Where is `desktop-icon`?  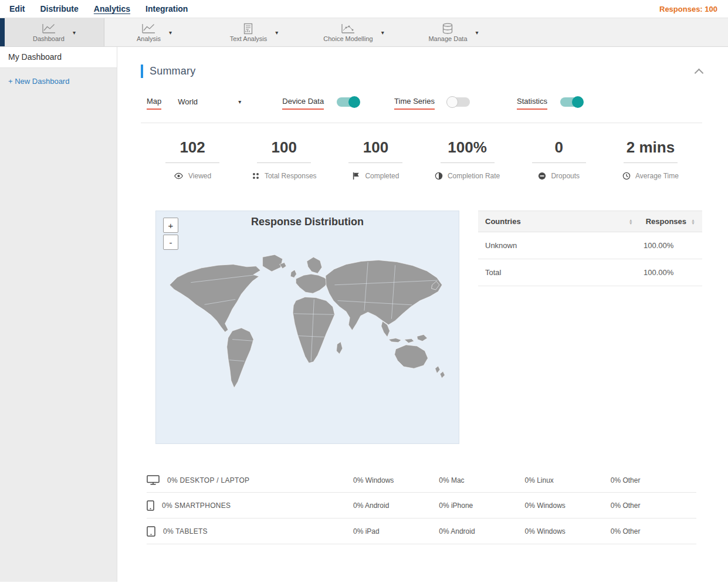 desktop-icon is located at coordinates (153, 480).